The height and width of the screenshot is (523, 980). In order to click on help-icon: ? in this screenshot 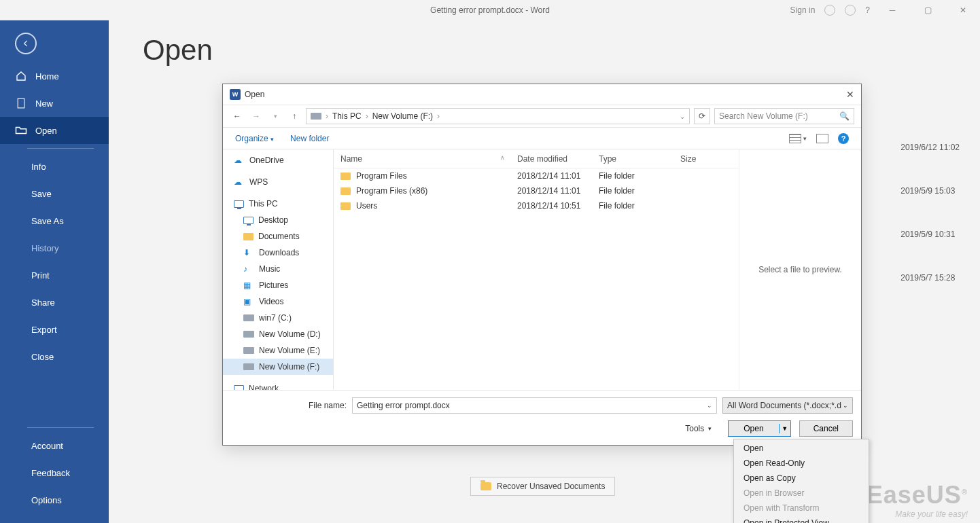, I will do `click(867, 10)`.